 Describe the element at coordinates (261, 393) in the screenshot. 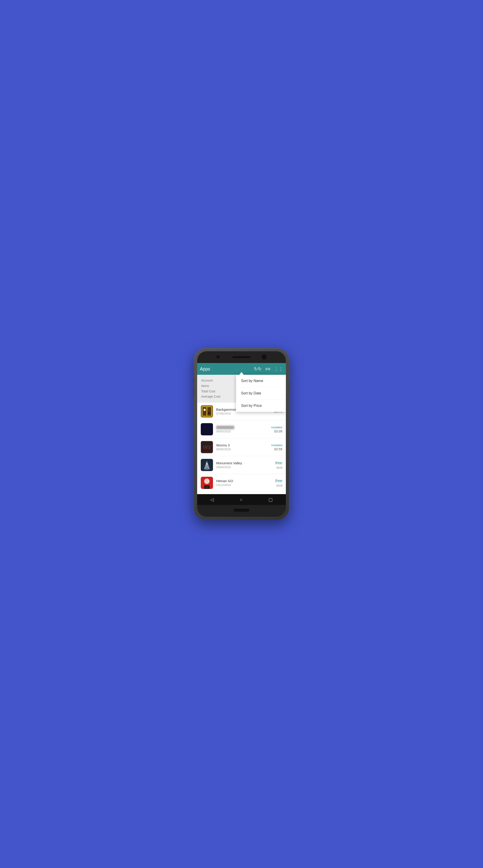

I see `sort-dropdown-menu: Sort by Name Sort by Date Sort by Price` at that location.